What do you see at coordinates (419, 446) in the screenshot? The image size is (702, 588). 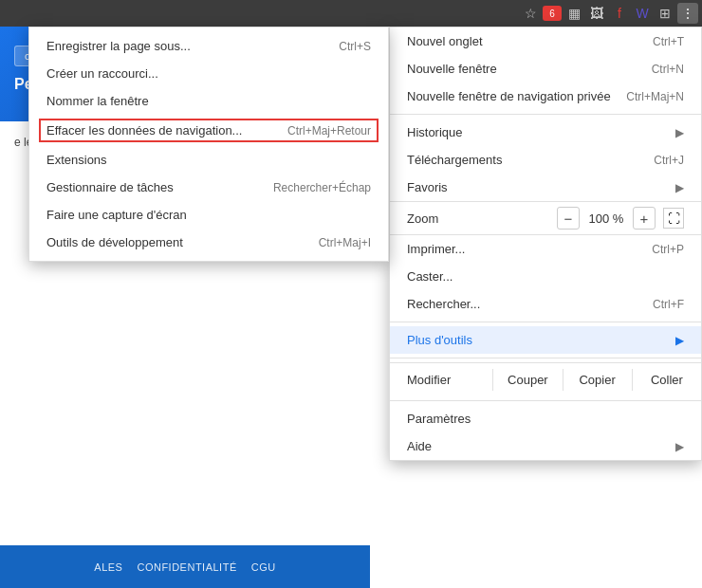 I see `menu-aide-label: Aide` at bounding box center [419, 446].